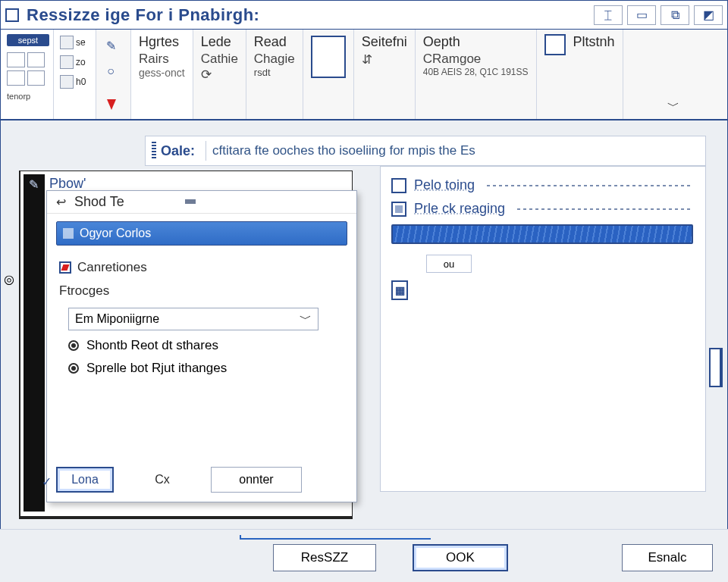 The image size is (728, 582). I want to click on list-item-selected: Ogyor Corlos, so click(202, 233).